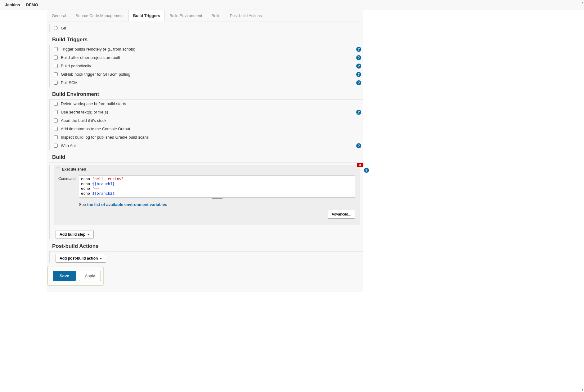 The height and width of the screenshot is (392, 584). I want to click on drag-handle-icon, so click(58, 169).